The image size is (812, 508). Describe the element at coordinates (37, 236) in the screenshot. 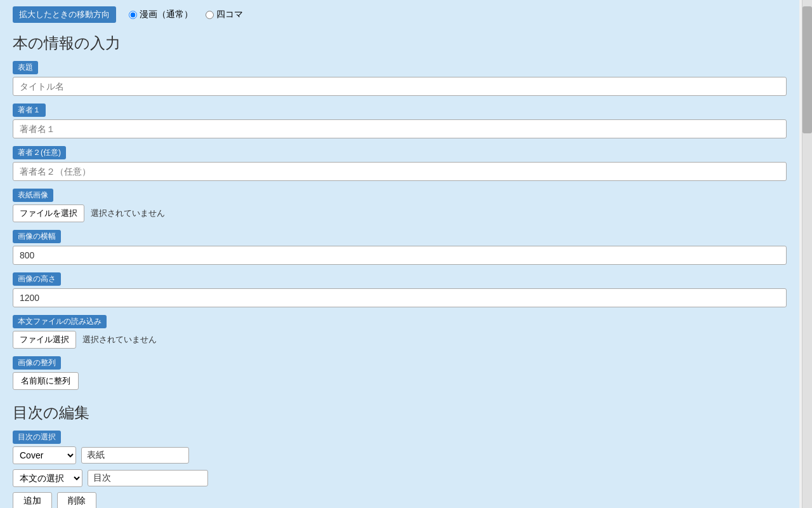

I see `image-width-label: 画像の横幅` at that location.